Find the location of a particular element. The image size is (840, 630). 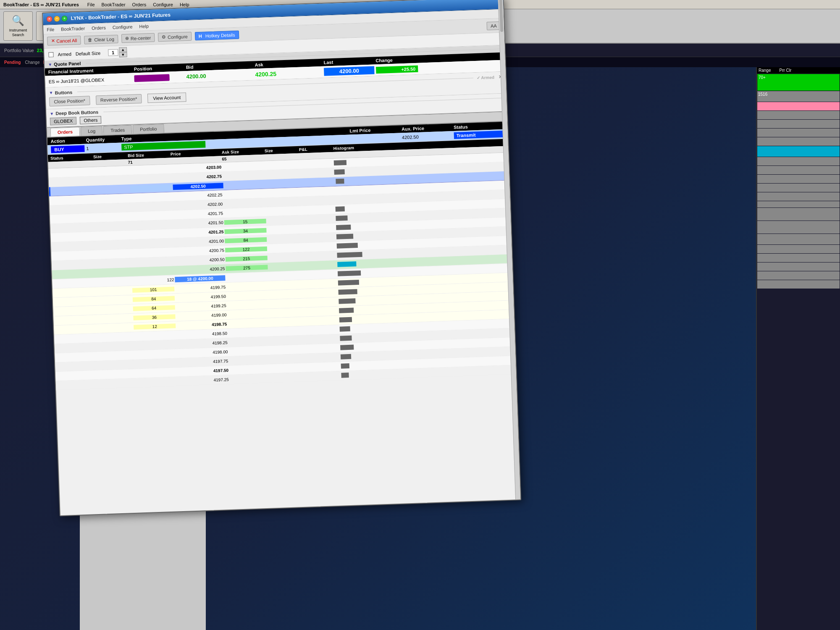

order-status: Transmit is located at coordinates (479, 135).